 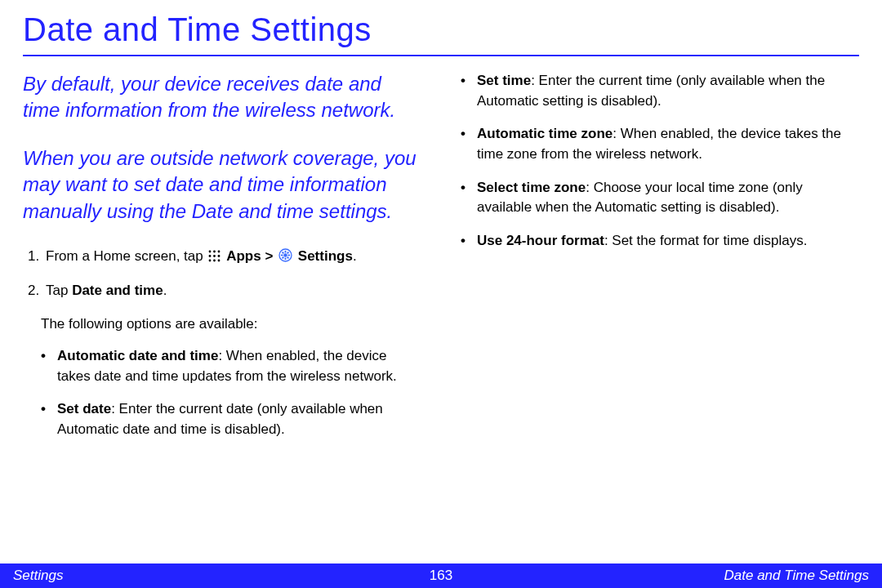 I want to click on bullet-item: • Automatic date and time: When enabled,…, so click(x=231, y=366).